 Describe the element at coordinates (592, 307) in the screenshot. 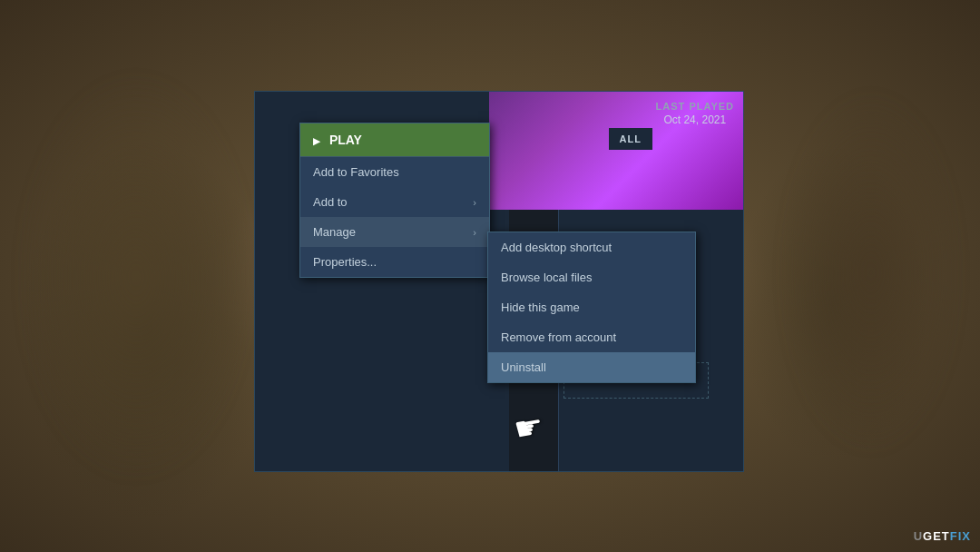

I see `secondary-context-menu: Add desktop shortcut Browse local files …` at that location.